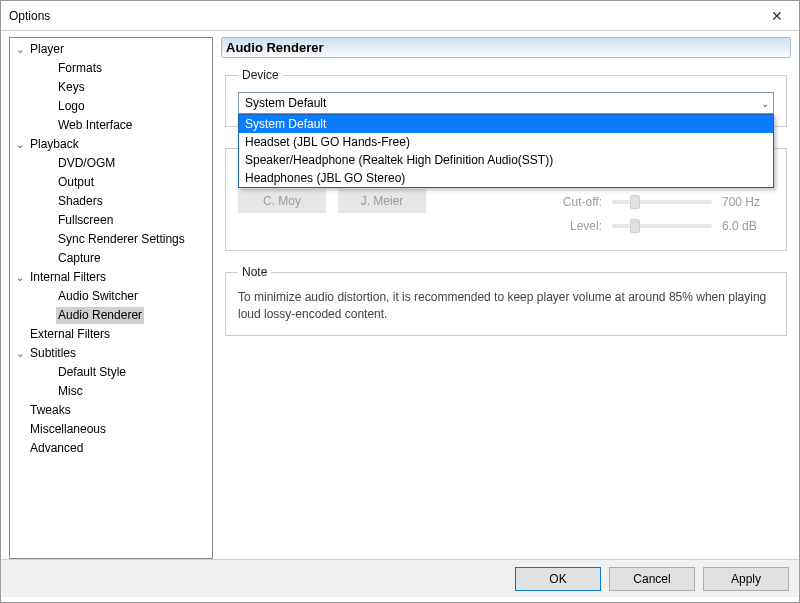 The width and height of the screenshot is (800, 603). What do you see at coordinates (506, 103) in the screenshot?
I see `device-combobox: System Default ⌄` at bounding box center [506, 103].